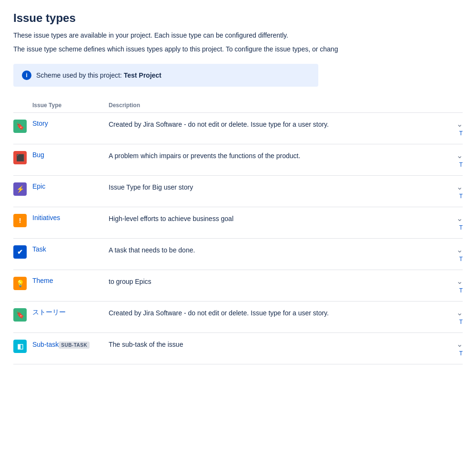 This screenshot has height=463, width=476. What do you see at coordinates (23, 160) in the screenshot?
I see `issue-type-icon-cell: ⬛` at bounding box center [23, 160].